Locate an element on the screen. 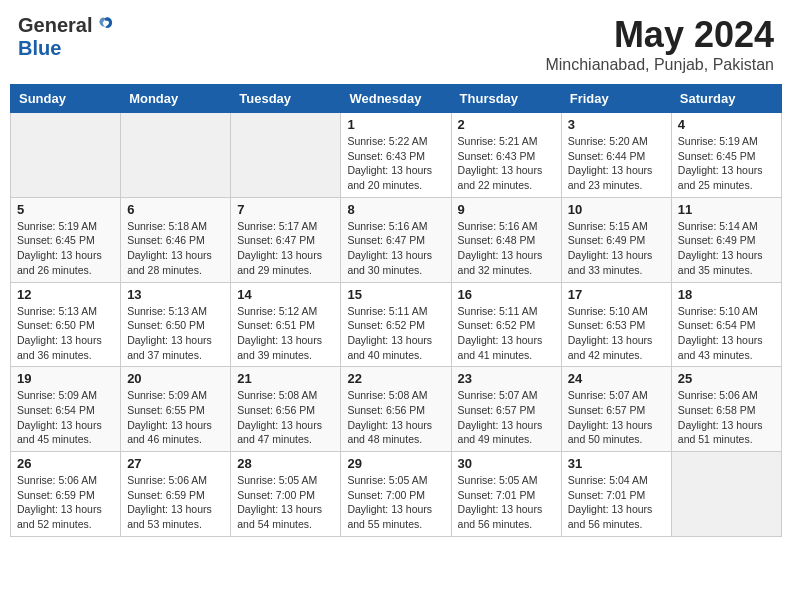 This screenshot has height=612, width=792. calendar-cell: 1Sunrise: 5:22 AMSunset: 6:43 PMDaylight… is located at coordinates (396, 156).